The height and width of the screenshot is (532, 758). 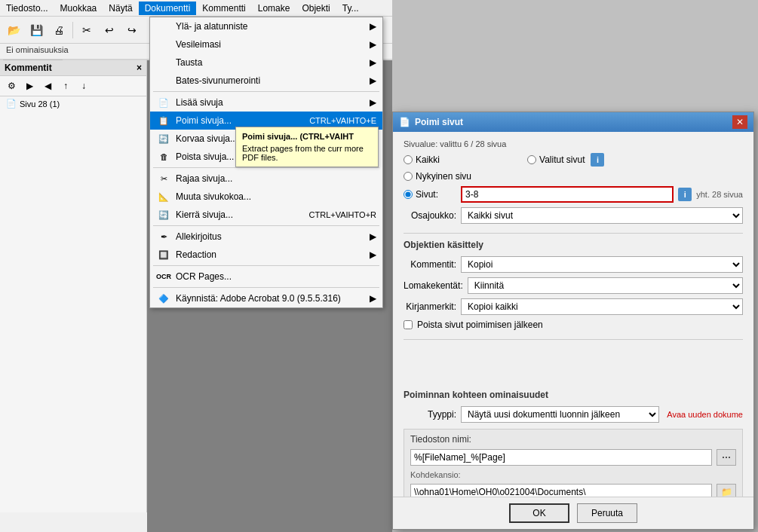 What do you see at coordinates (66, 86) in the screenshot?
I see `side-panel-up-btn: ↑` at bounding box center [66, 86].